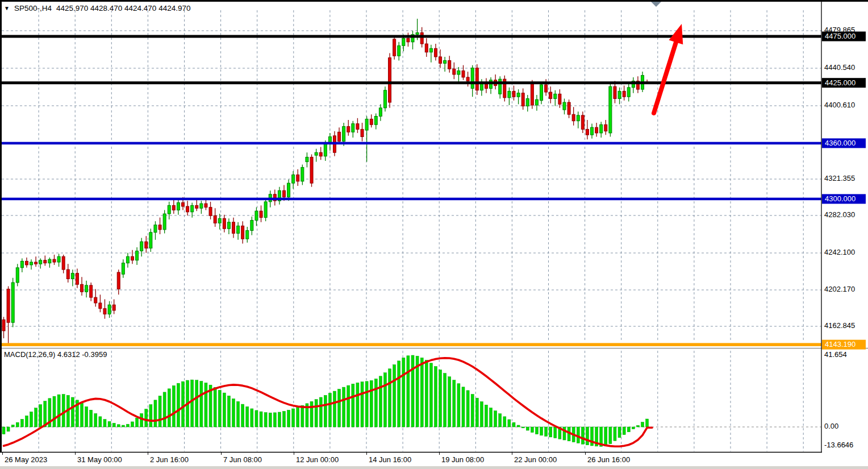  Describe the element at coordinates (840, 215) in the screenshot. I see `price-axis-label: 4282.030` at that location.